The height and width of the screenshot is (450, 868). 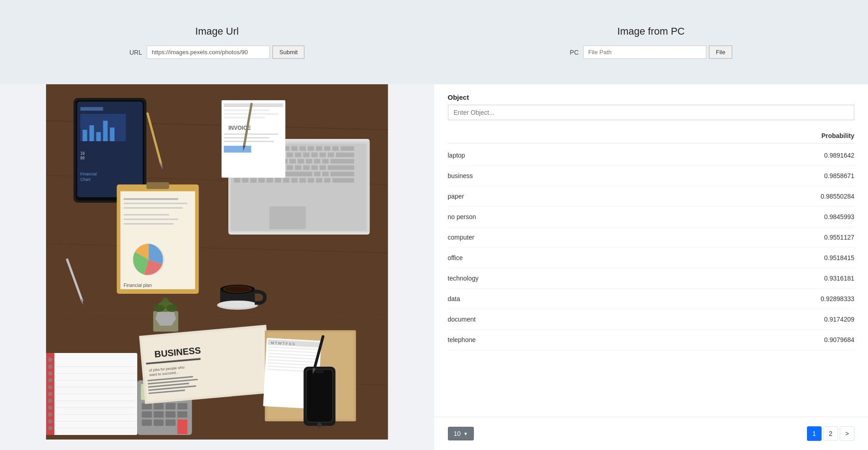 I want to click on object-name: data, so click(x=454, y=299).